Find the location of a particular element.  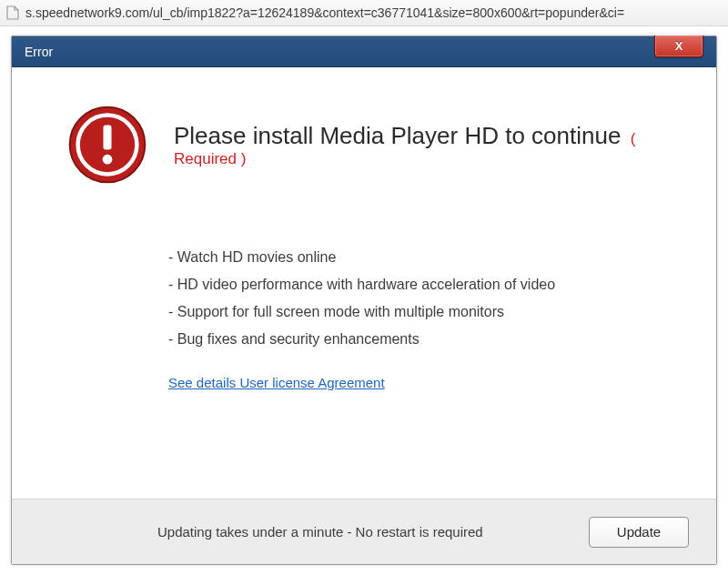

dialog-title: Error is located at coordinates (38, 52).